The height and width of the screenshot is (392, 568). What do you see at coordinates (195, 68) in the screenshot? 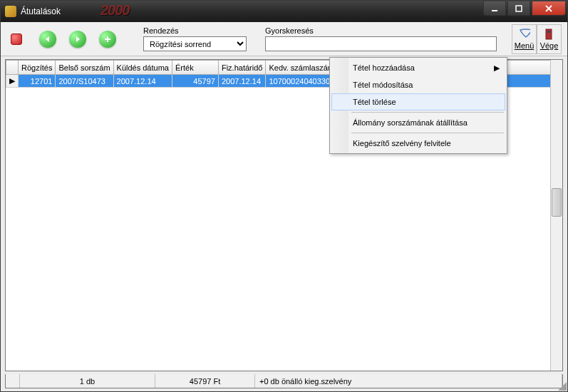
I see `col-ertek: Érték` at bounding box center [195, 68].